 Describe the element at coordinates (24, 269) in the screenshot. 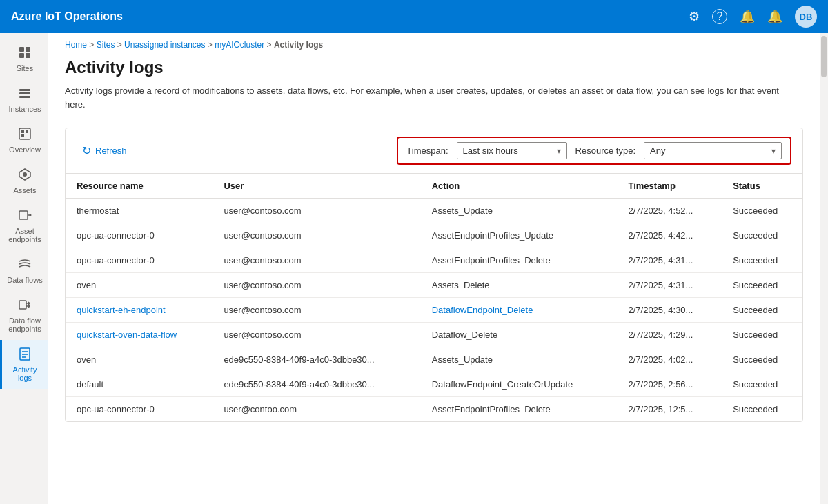

I see `sidebar: Sites Instances Overview` at that location.